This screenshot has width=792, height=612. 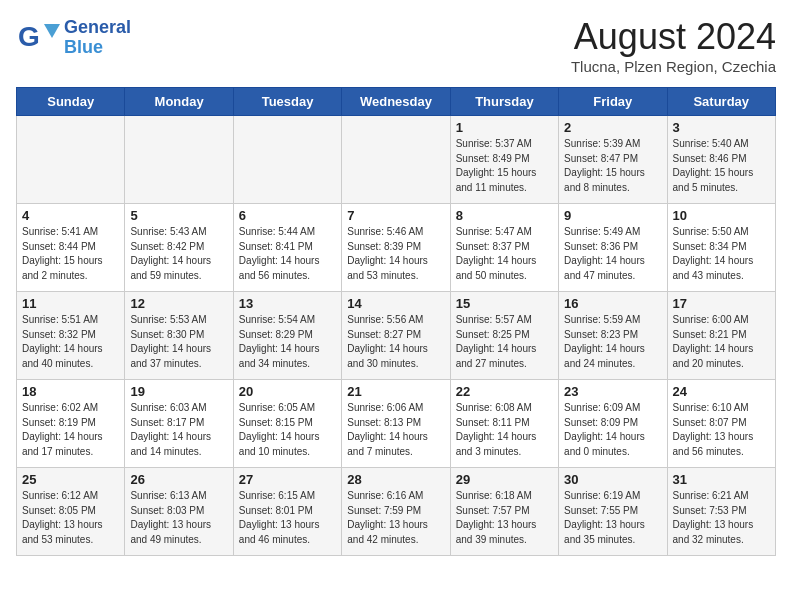 I want to click on day-number: 29, so click(x=504, y=480).